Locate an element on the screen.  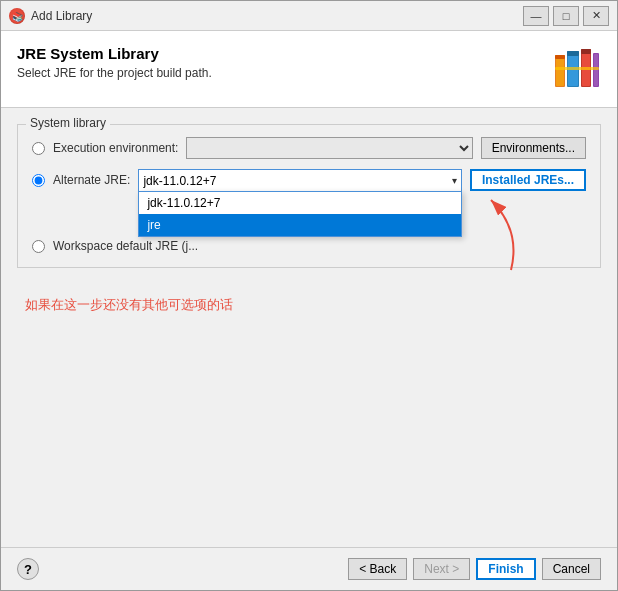
action-buttons: < Back Next > Finish Cancel is located at coordinates (474, 569).